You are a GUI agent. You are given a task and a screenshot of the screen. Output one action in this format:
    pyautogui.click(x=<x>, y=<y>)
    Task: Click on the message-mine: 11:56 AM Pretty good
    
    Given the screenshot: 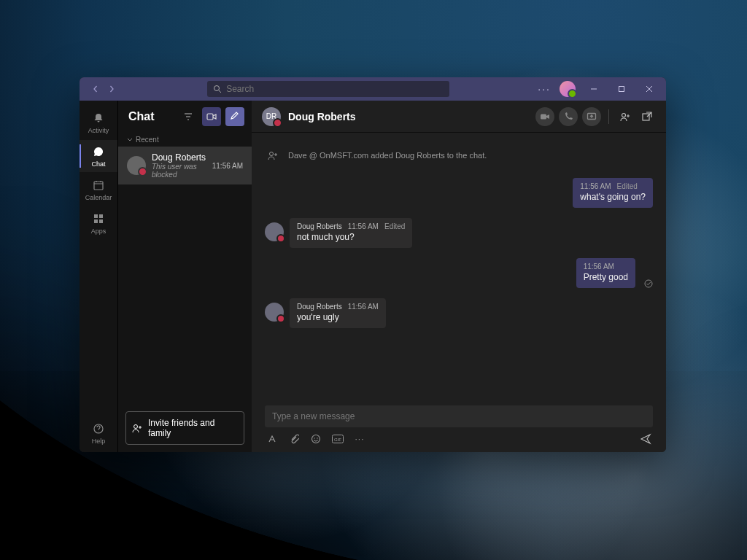 What is the action you would take?
    pyautogui.click(x=459, y=273)
    